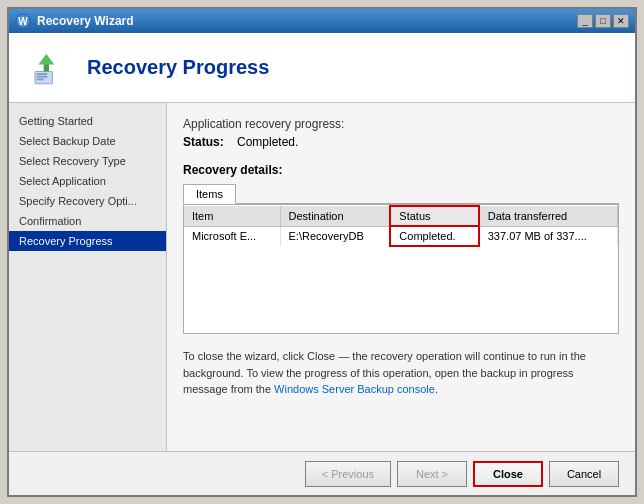 Image resolution: width=644 pixels, height=504 pixels. What do you see at coordinates (268, 142) in the screenshot?
I see `status-value: Completed.` at bounding box center [268, 142].